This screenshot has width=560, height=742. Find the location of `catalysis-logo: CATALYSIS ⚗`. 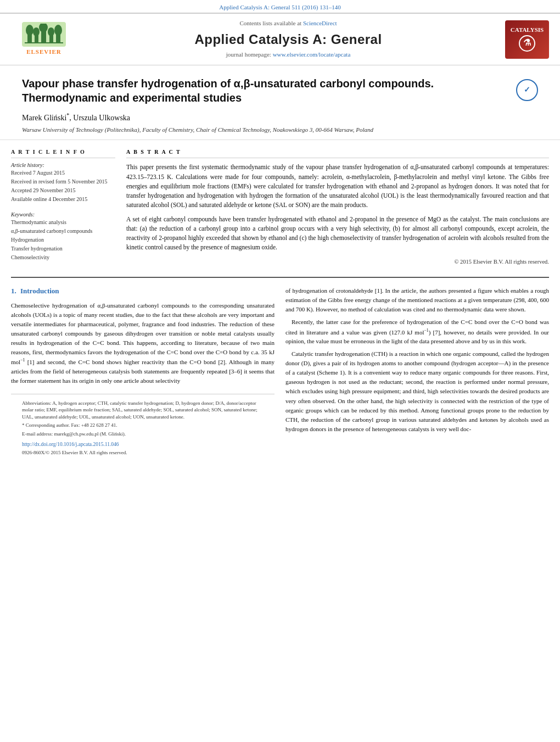

catalysis-logo: CATALYSIS ⚗ is located at coordinates (527, 40).